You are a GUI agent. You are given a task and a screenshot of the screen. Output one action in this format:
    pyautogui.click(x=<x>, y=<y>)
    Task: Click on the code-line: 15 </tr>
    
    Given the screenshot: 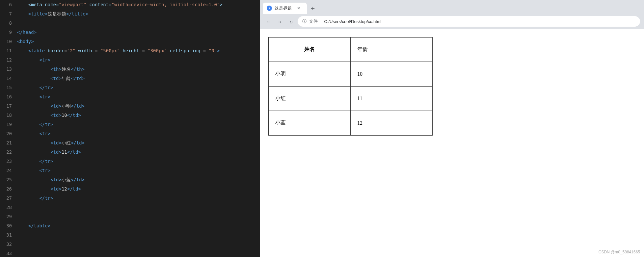 What is the action you would take?
    pyautogui.click(x=130, y=88)
    